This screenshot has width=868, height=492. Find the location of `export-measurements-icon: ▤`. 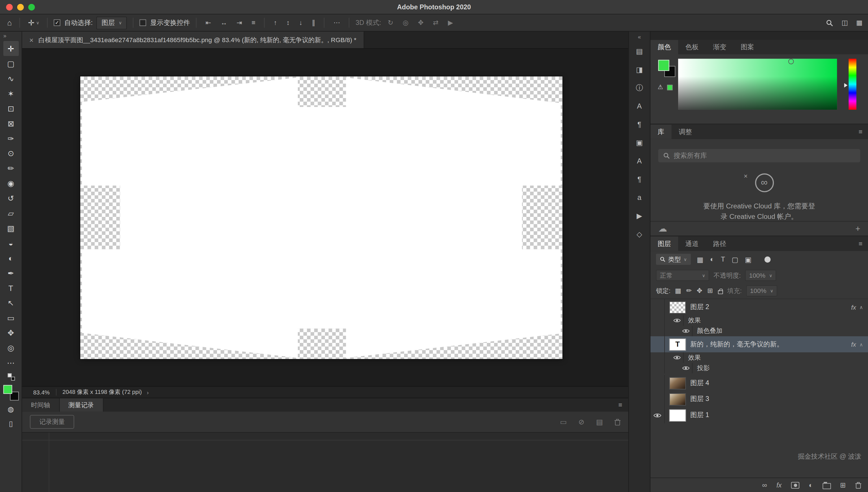

export-measurements-icon: ▤ is located at coordinates (599, 422).